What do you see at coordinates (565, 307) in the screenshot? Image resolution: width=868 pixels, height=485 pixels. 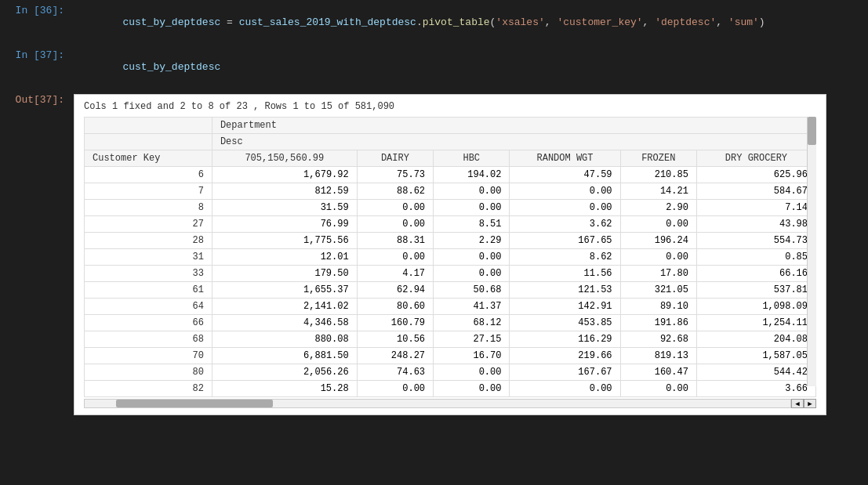 I see `td-value: 142.91` at bounding box center [565, 307].